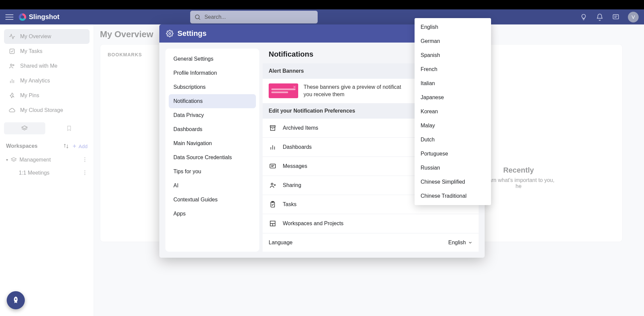  Describe the element at coordinates (212, 73) in the screenshot. I see `settings-nav-profile: Profile Information` at that location.